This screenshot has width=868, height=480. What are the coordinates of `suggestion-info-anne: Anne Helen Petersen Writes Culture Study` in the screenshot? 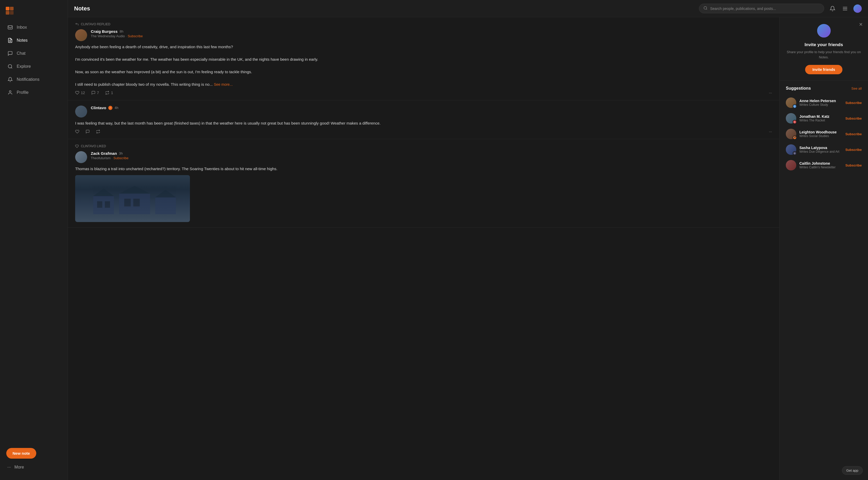 It's located at (821, 103).